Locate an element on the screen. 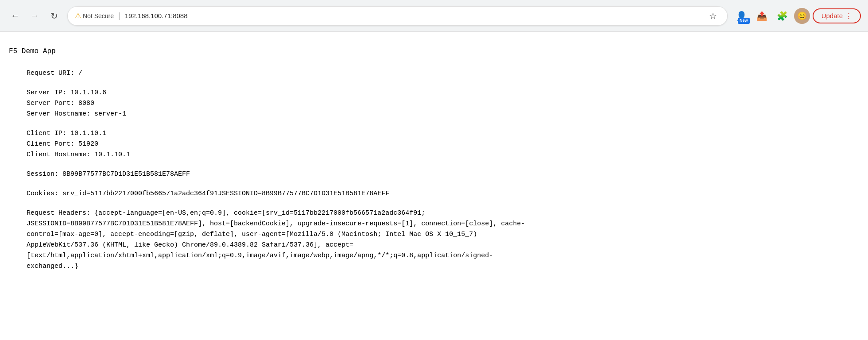 This screenshot has width=868, height=340. menu-dots: ⋮ is located at coordinates (849, 16).